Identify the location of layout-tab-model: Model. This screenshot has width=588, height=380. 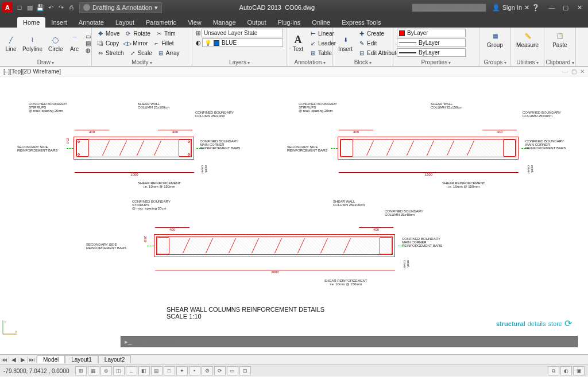
(51, 359).